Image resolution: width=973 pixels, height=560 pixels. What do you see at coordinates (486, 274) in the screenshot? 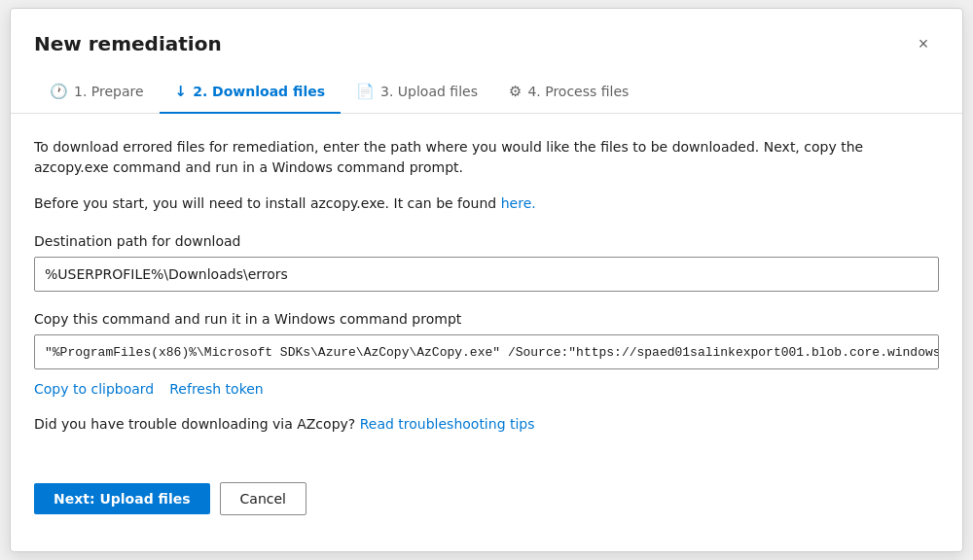
I see `destination-path-input` at bounding box center [486, 274].